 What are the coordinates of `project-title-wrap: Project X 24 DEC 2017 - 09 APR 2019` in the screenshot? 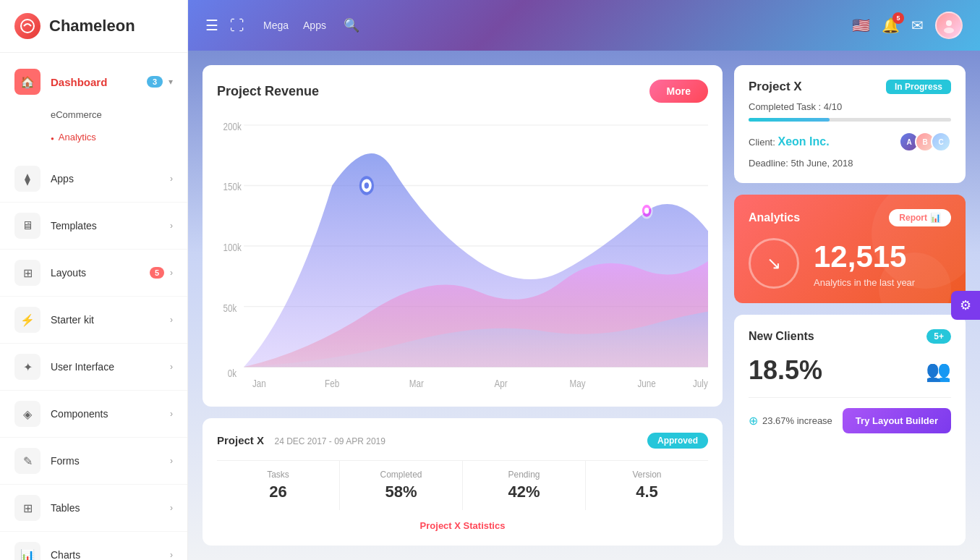 It's located at (301, 441).